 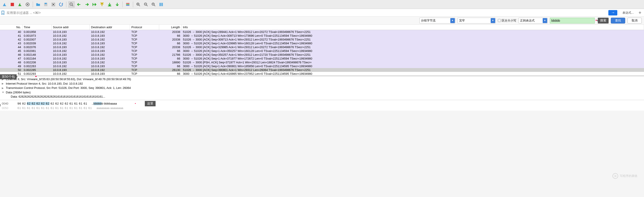 I want to click on packet-detail-pane: ▶Ethernet II, Src: Vmware_bf:55:63 (00:5…, so click(x=322, y=88).